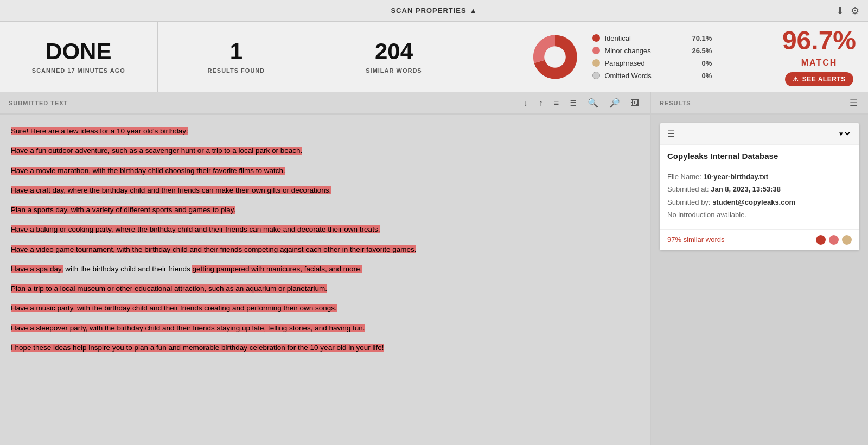 The width and height of the screenshot is (868, 445). Describe the element at coordinates (652, 51) in the screenshot. I see `legend-minor: Minor changes 26.5%` at that location.